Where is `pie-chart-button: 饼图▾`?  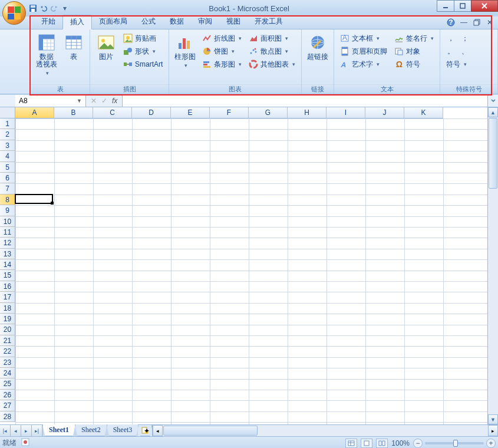 pie-chart-button: 饼图▾ is located at coordinates (222, 51).